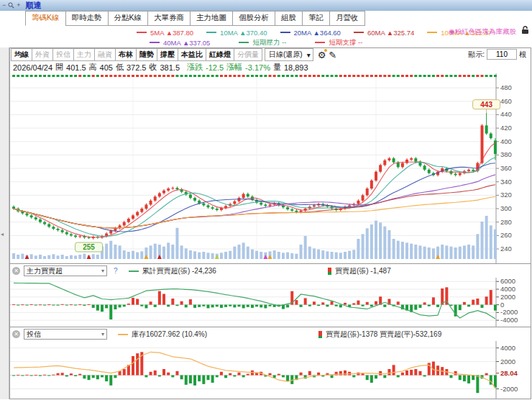 Image resolution: width=532 pixels, height=400 pixels. Describe the element at coordinates (270, 68) in the screenshot. I see `ohlc-info-row: 2026/04/24 開 401.5 高 405 低 372.5 收 381.5…` at that location.